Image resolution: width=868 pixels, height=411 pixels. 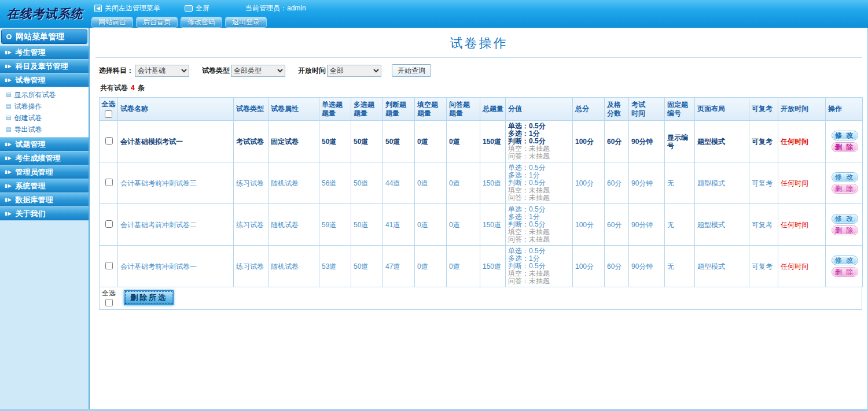 I want to click on sidebar-item: ▮▶考生管理, so click(x=44, y=53).